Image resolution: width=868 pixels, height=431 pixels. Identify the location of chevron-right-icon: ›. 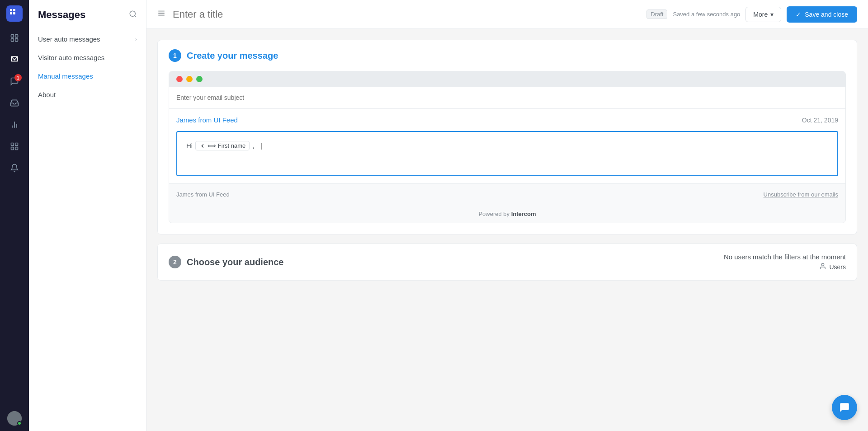
(136, 39).